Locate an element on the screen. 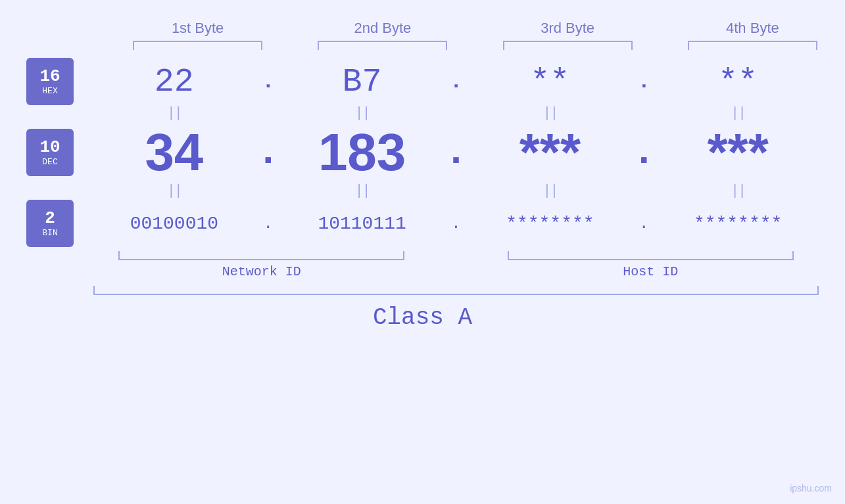  hex-badge-number: 16 is located at coordinates (50, 76).